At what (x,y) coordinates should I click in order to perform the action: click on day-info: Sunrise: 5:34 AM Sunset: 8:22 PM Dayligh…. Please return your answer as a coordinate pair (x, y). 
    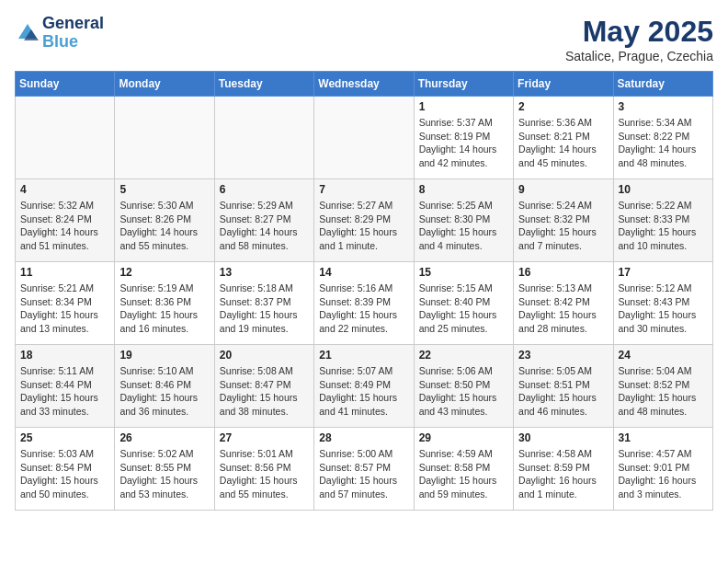
    Looking at the image, I should click on (664, 144).